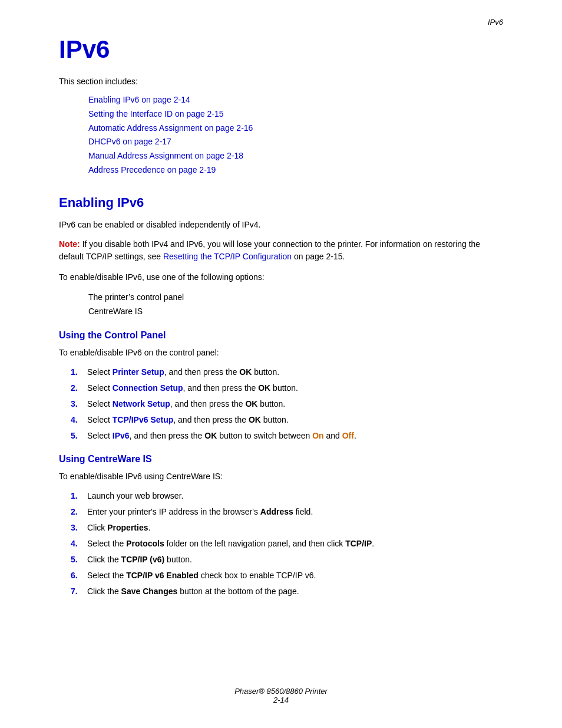 The width and height of the screenshot is (562, 728). Describe the element at coordinates (296, 142) in the screenshot. I see `toc-link-4: DHCPv6 on page 2-17` at that location.